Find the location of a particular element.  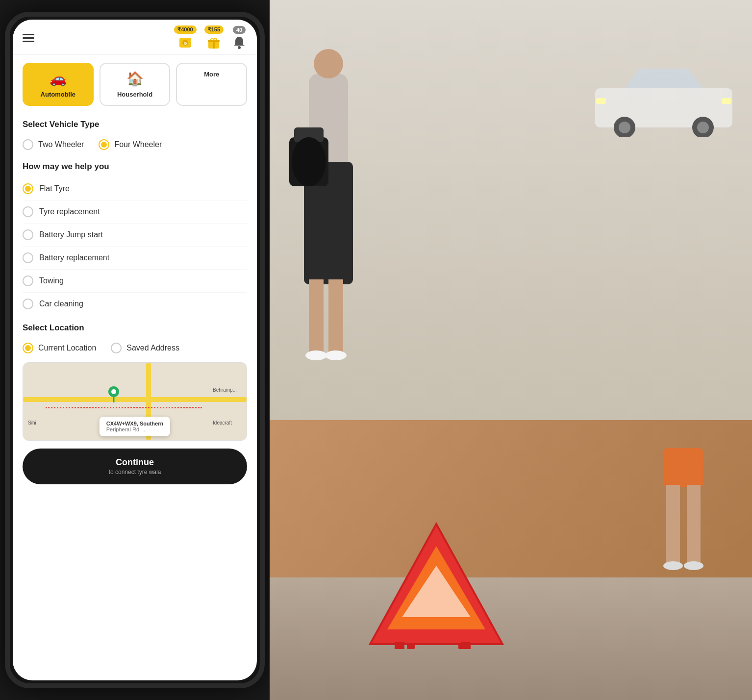

category-more: More is located at coordinates (212, 84).